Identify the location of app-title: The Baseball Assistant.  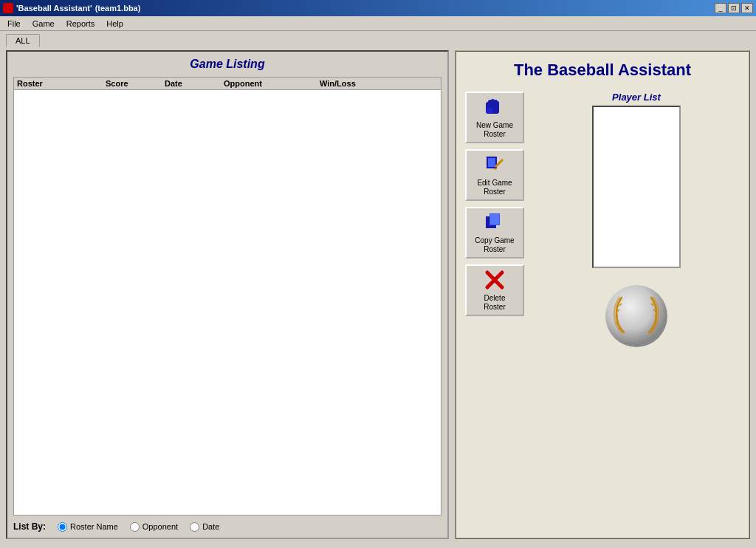
(602, 70).